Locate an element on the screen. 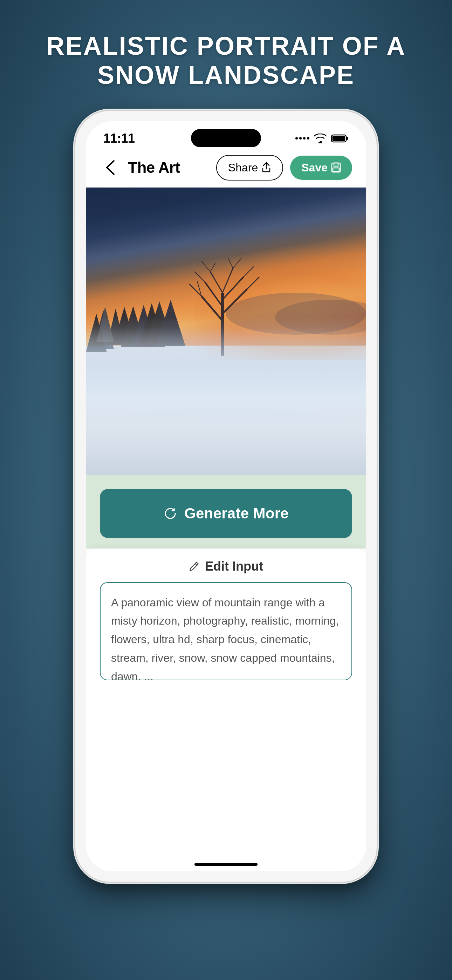 This screenshot has width=452, height=980. share-button: Share is located at coordinates (250, 167).